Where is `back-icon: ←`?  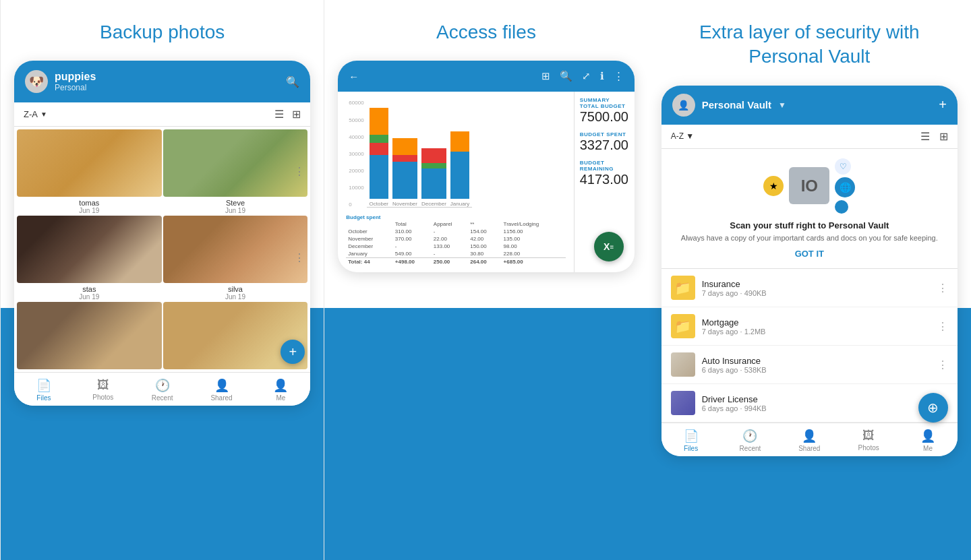 back-icon: ← is located at coordinates (353, 77).